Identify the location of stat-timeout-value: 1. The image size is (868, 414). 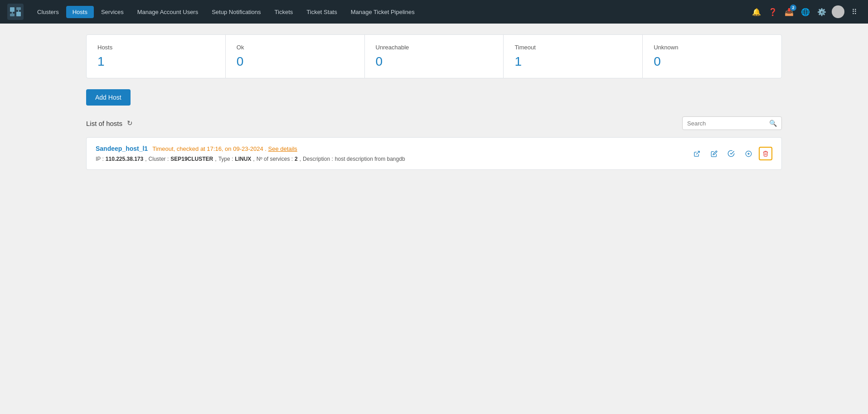
(573, 62).